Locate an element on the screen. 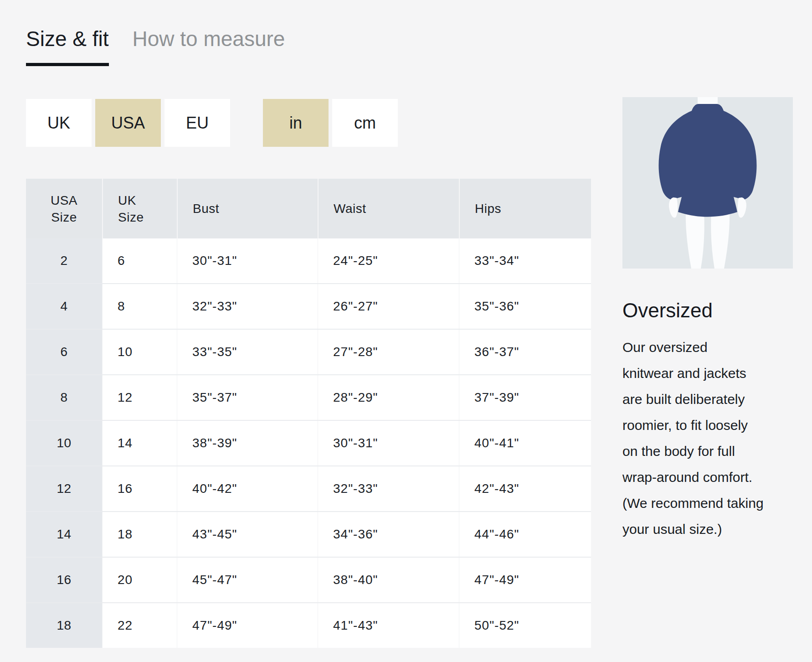  tab-size-and-fit: Size & fit is located at coordinates (67, 47).